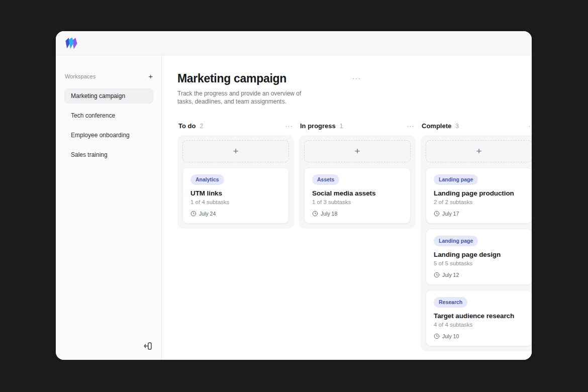 The height and width of the screenshot is (392, 588). I want to click on task-due-label: July 18, so click(329, 214).